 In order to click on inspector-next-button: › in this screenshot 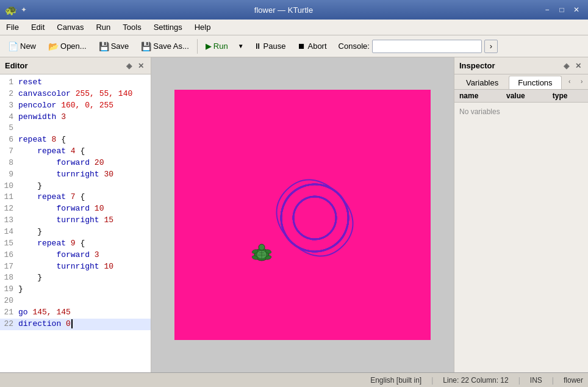, I will do `click(582, 81)`.